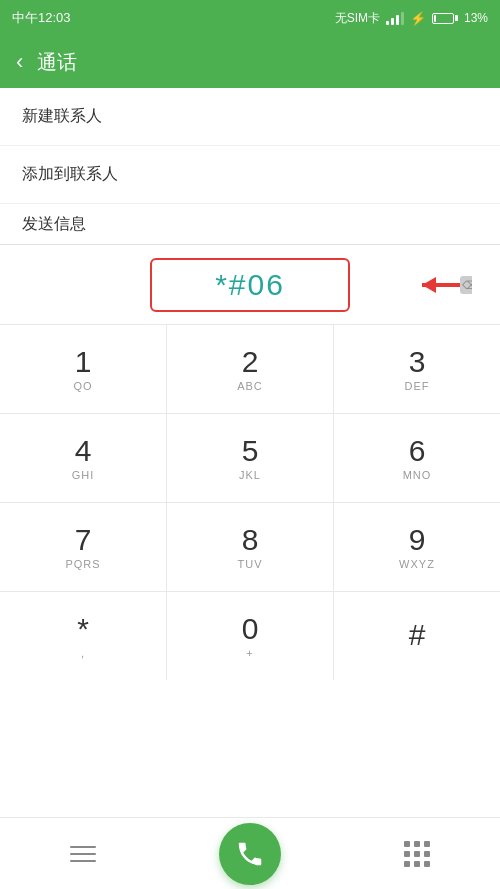  I want to click on key-5-letters: JKL, so click(250, 475).